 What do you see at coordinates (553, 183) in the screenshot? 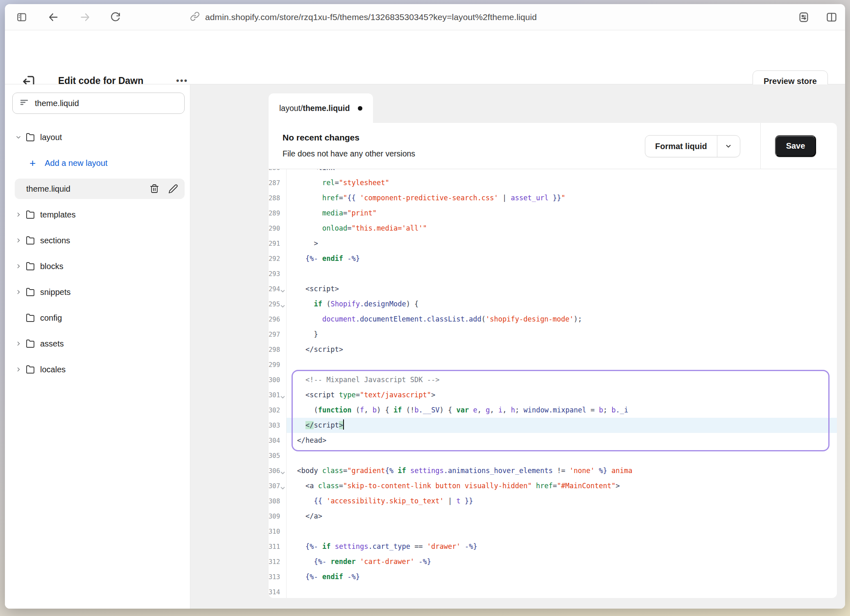
I see `code-line-287: 287 rel="stylesheet"` at bounding box center [553, 183].